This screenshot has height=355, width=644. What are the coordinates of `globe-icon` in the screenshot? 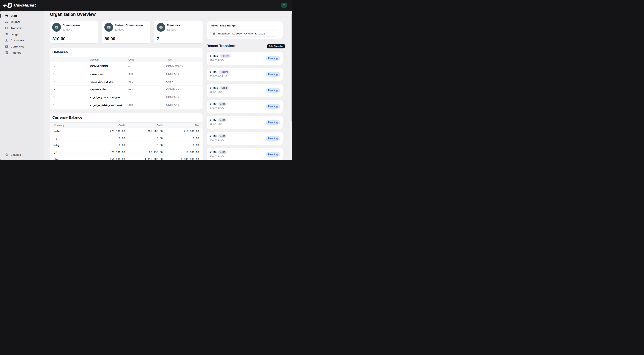 It's located at (6, 28).